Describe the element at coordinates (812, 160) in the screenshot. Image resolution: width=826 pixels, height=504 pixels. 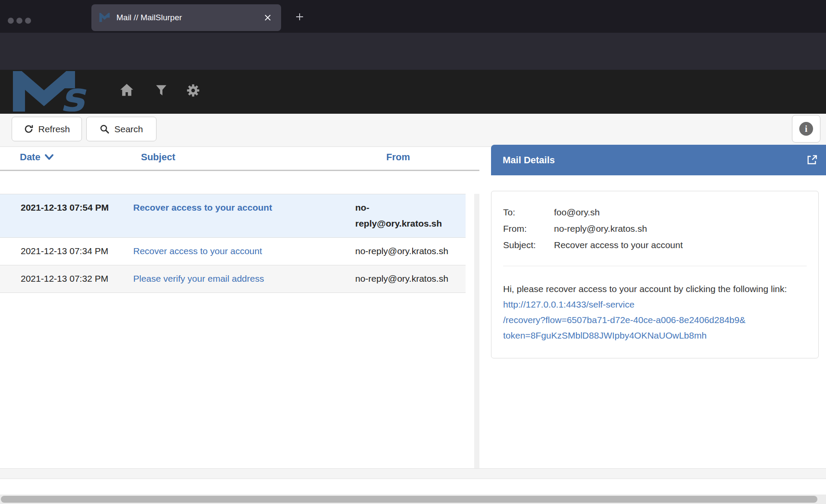
I see `external-link-icon` at that location.